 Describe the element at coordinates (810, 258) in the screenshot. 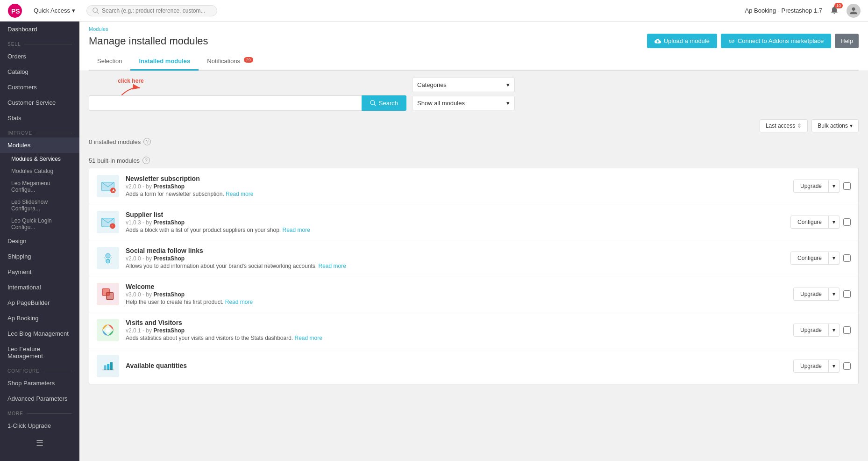

I see `module-configure-button-social: Configure` at that location.